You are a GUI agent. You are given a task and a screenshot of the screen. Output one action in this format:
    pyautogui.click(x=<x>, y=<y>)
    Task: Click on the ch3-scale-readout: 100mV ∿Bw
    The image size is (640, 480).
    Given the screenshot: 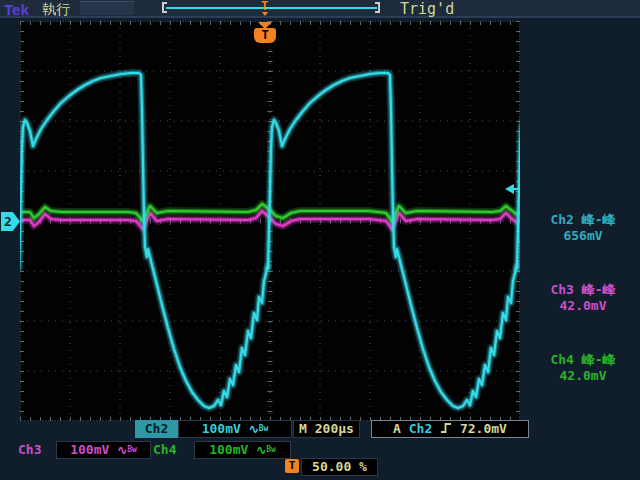 What is the action you would take?
    pyautogui.click(x=104, y=450)
    